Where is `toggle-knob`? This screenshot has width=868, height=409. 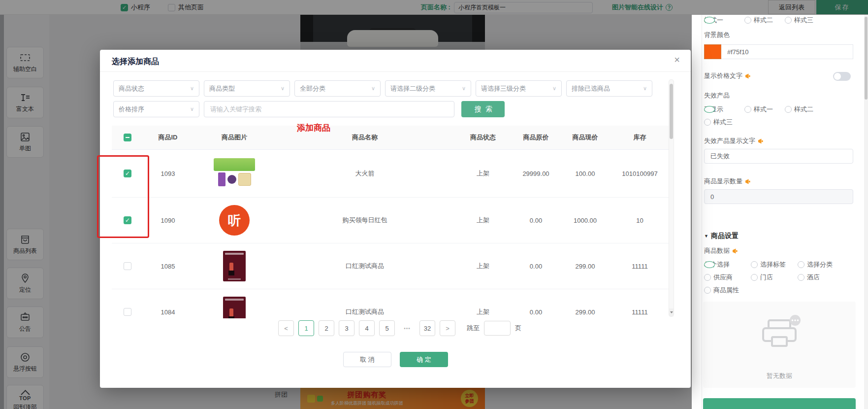
toggle-knob is located at coordinates (837, 76).